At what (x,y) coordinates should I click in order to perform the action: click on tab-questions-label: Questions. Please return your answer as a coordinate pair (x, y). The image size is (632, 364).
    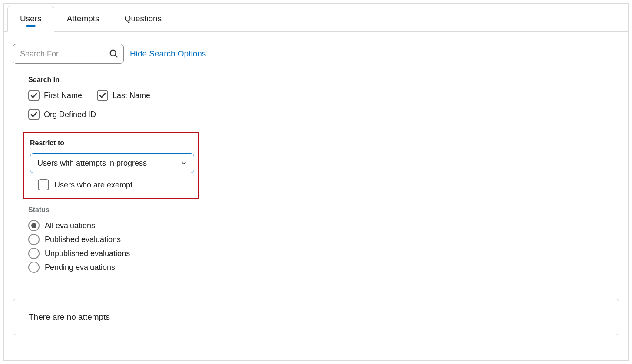
    Looking at the image, I should click on (143, 18).